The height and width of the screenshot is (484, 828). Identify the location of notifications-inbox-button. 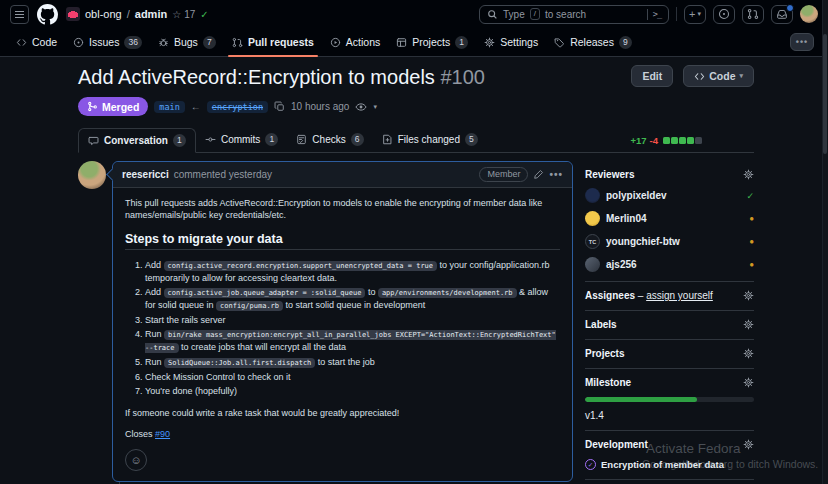
(782, 14).